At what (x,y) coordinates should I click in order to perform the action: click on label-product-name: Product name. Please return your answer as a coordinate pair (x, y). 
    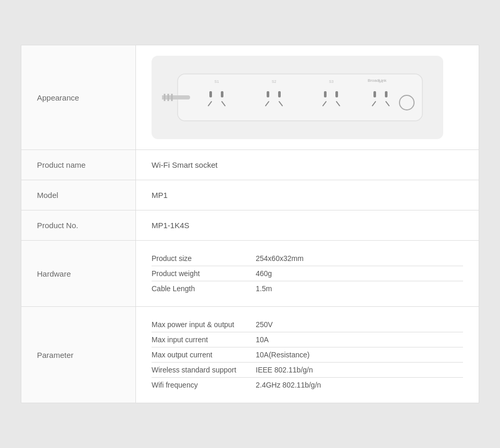
    Looking at the image, I should click on (79, 165).